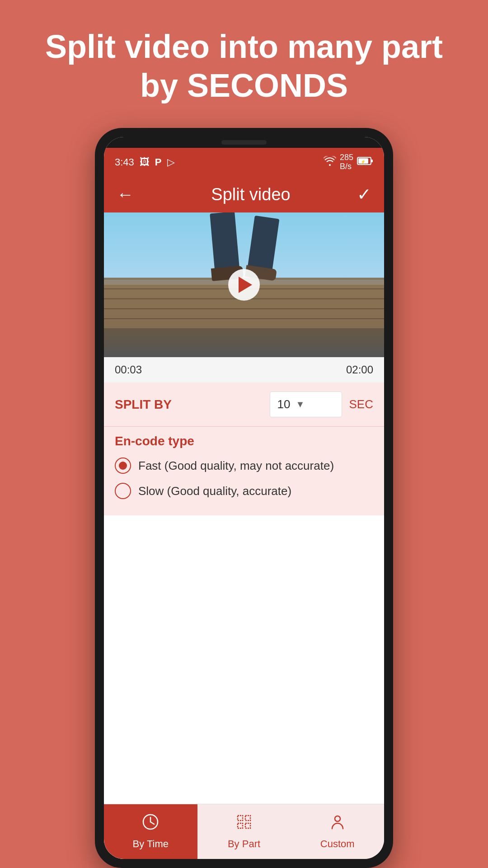 This screenshot has width=488, height=868. I want to click on radio-fast-icon, so click(123, 466).